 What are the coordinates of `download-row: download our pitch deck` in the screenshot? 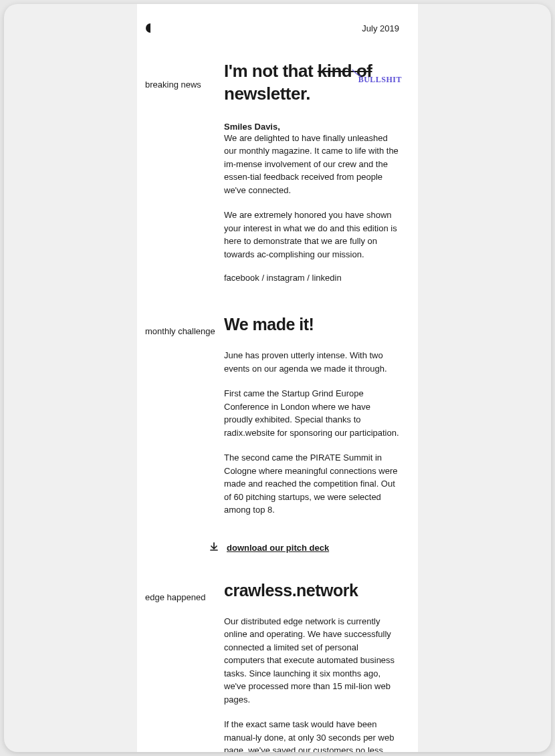 It's located at (278, 548).